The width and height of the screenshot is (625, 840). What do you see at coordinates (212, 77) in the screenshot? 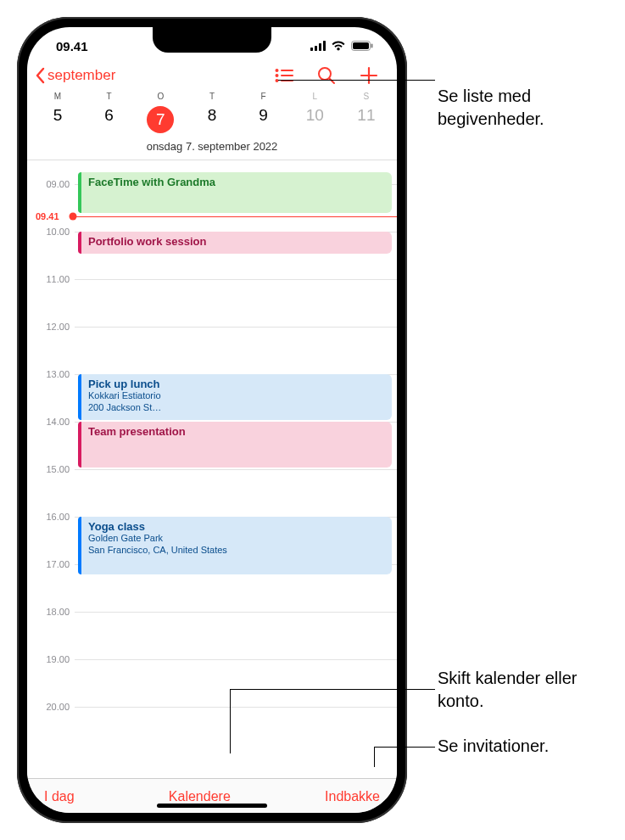
I see `nav-bar: september` at bounding box center [212, 77].